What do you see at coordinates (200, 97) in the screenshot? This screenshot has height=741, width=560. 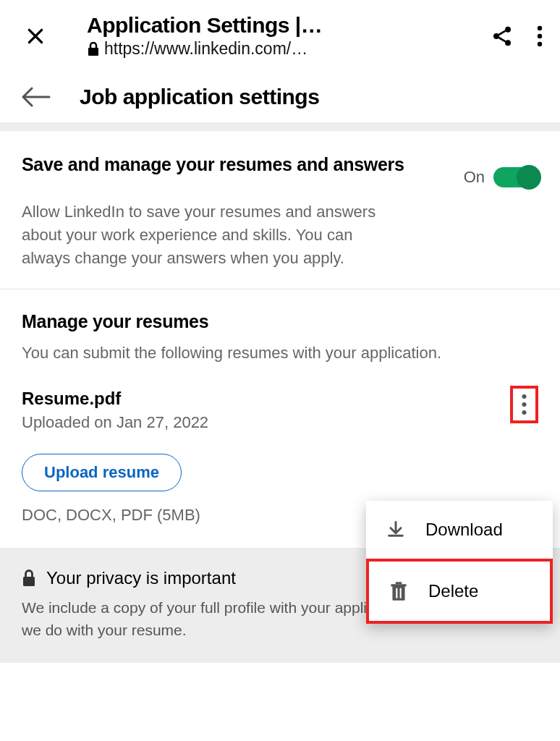 I see `page-title: Job application settings` at bounding box center [200, 97].